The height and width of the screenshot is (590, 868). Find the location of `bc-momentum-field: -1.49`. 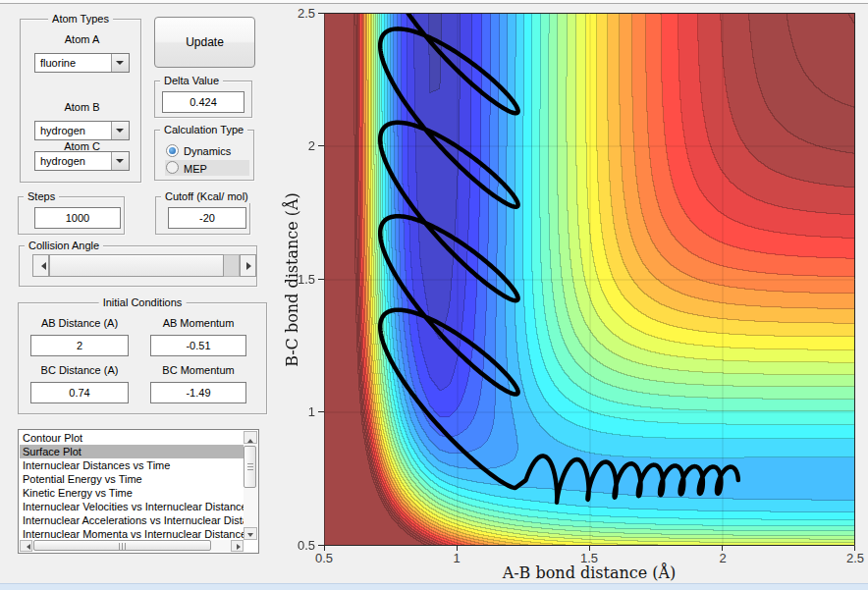

bc-momentum-field: -1.49 is located at coordinates (198, 393).